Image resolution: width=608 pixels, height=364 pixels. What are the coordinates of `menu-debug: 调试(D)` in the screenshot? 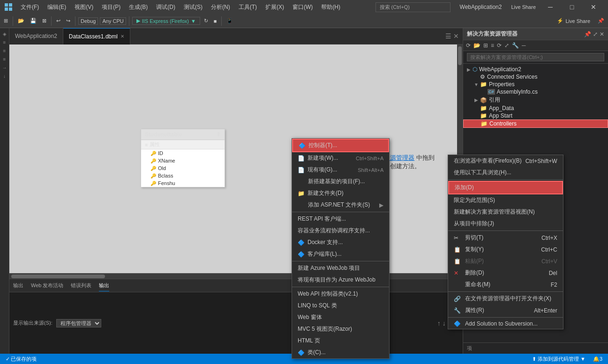 It's located at (166, 7).